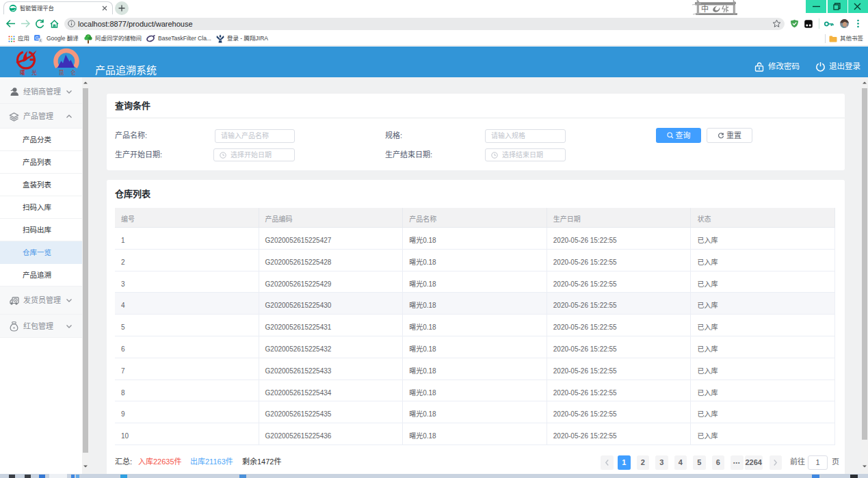  I want to click on svg-text: G, so click(37, 38).